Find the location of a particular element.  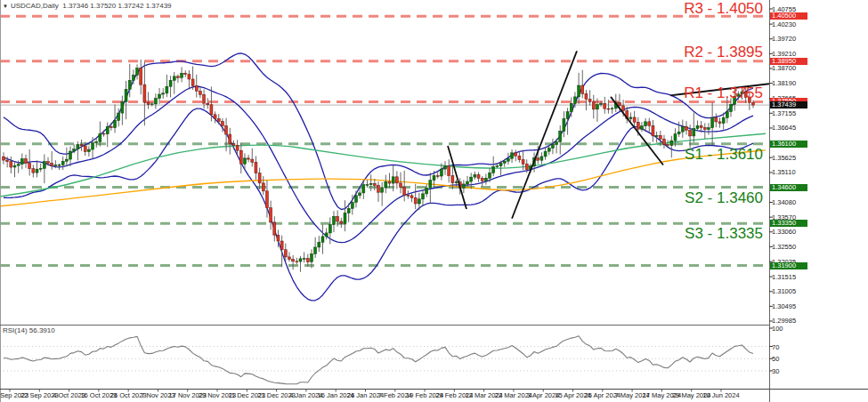

price-tick: 1.38700 is located at coordinates (783, 68).